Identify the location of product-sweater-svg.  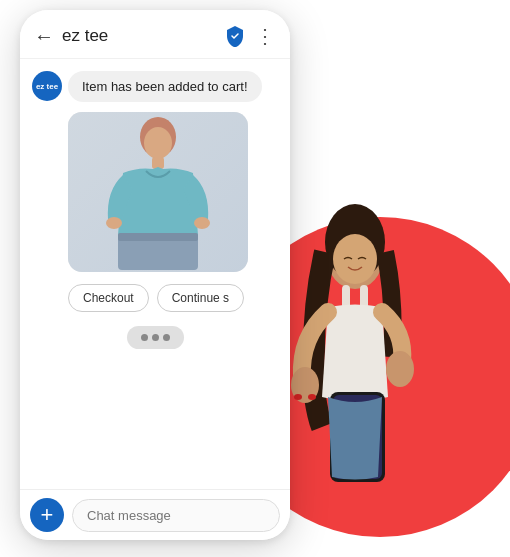
(158, 192).